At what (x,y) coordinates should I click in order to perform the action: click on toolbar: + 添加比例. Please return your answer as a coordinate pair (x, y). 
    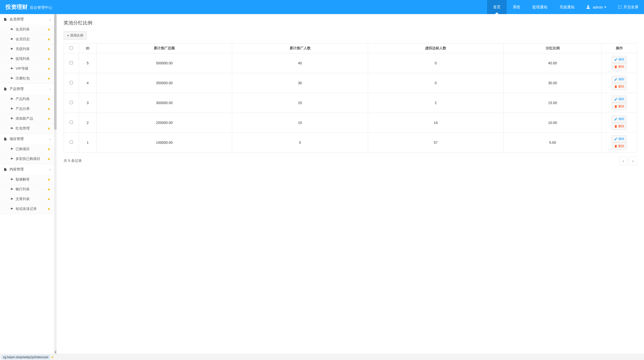
    Looking at the image, I should click on (350, 35).